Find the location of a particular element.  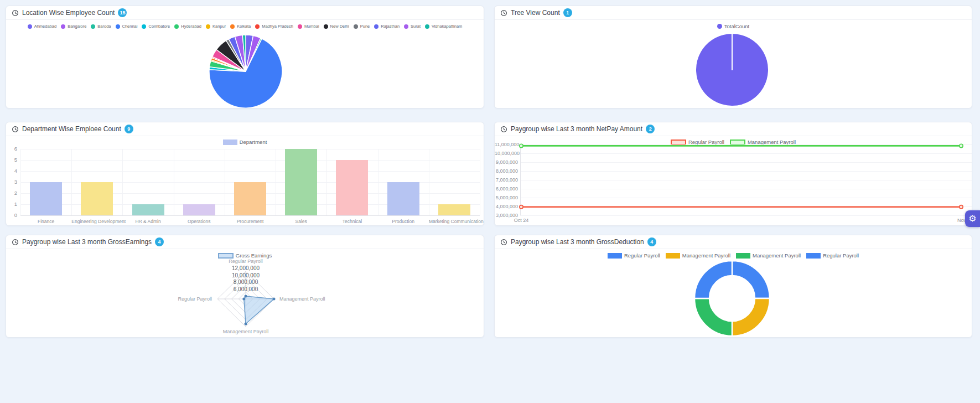

legend-label: Pune is located at coordinates (365, 27).